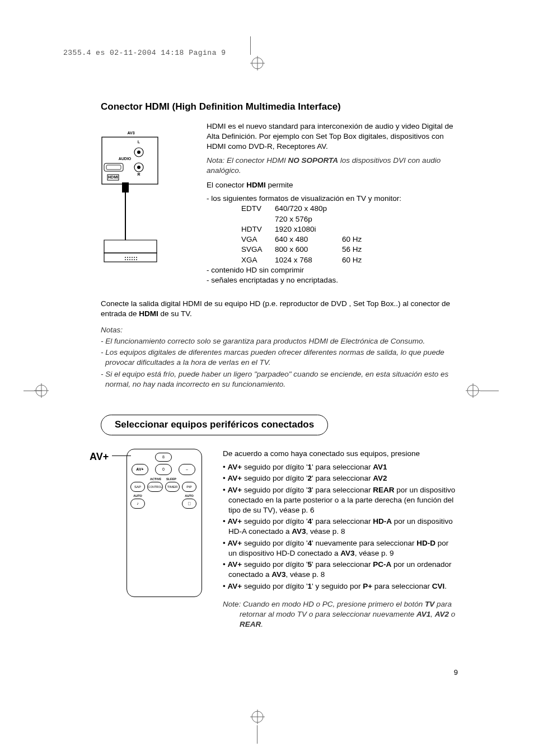 The image size is (534, 756). What do you see at coordinates (350, 234) in the screenshot?
I see `formats-table: EDTV640/720 x 480p 720 x 576p HDTV1920 x…` at bounding box center [350, 234].